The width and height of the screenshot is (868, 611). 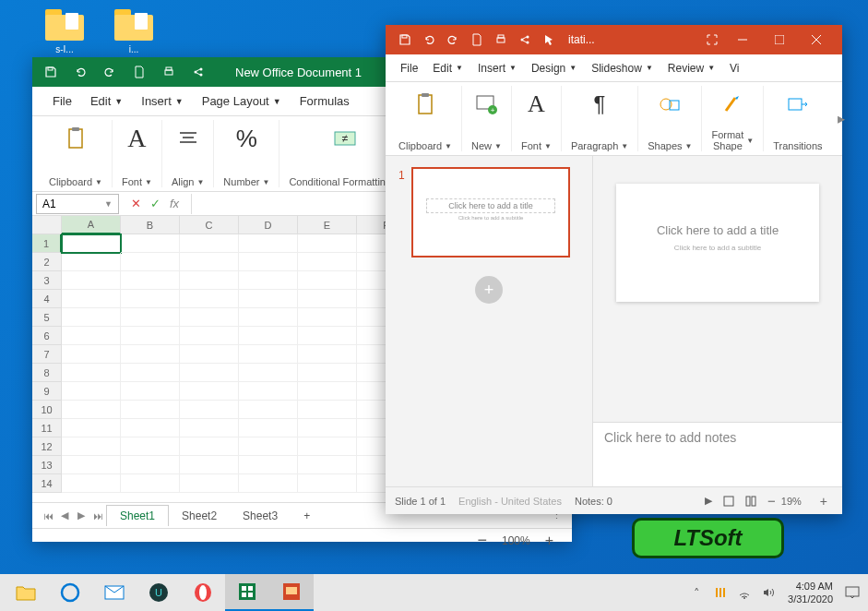 What do you see at coordinates (162, 102) in the screenshot?
I see `menu-insert: Insert▼` at bounding box center [162, 102].